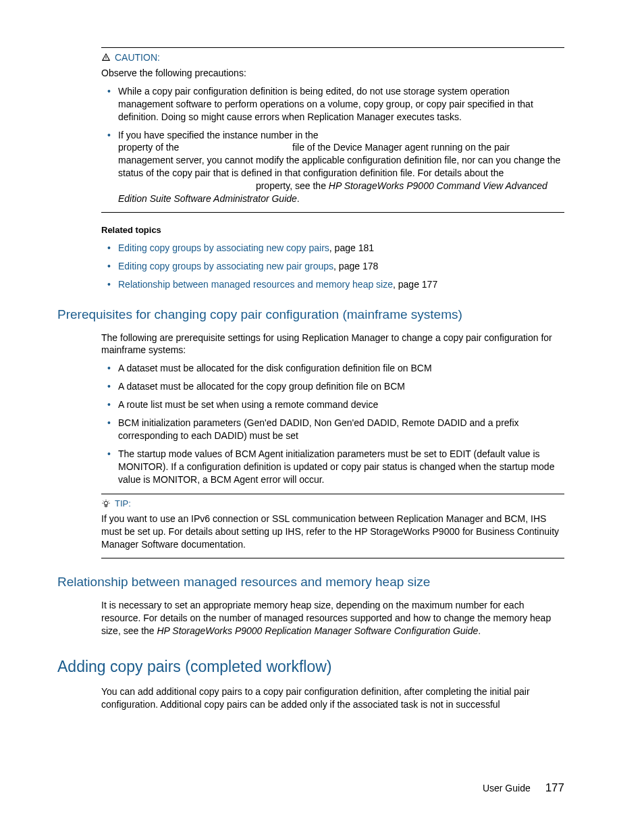 The height and width of the screenshot is (834, 644). What do you see at coordinates (106, 57) in the screenshot?
I see `caution-triangle-icon` at bounding box center [106, 57].